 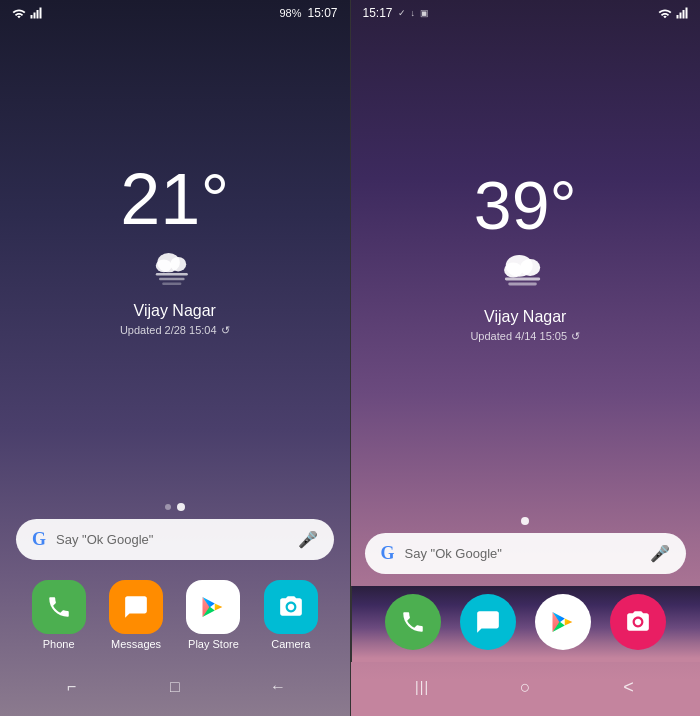 I want to click on right-page-indicator, so click(x=526, y=521).